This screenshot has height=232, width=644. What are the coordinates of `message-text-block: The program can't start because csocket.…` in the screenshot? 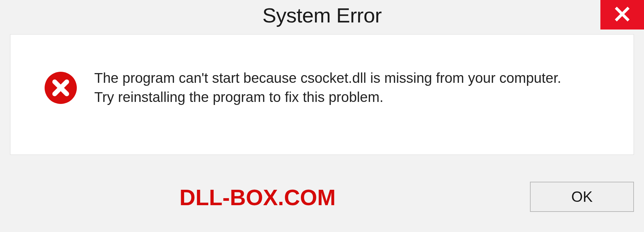 It's located at (354, 88).